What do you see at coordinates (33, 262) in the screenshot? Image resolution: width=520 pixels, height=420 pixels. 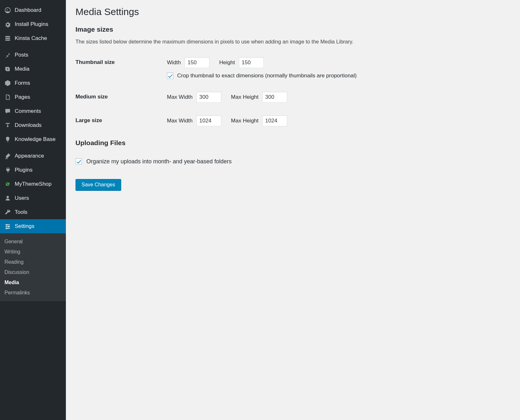 I see `settings-submenu-reading: Reading` at bounding box center [33, 262].